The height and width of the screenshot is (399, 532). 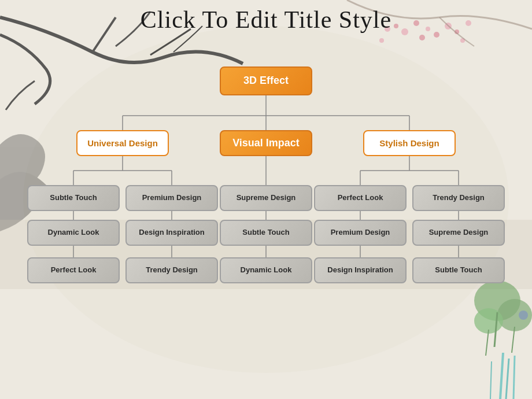 I want to click on col3-row2: Design Inspiration, so click(x=360, y=271).